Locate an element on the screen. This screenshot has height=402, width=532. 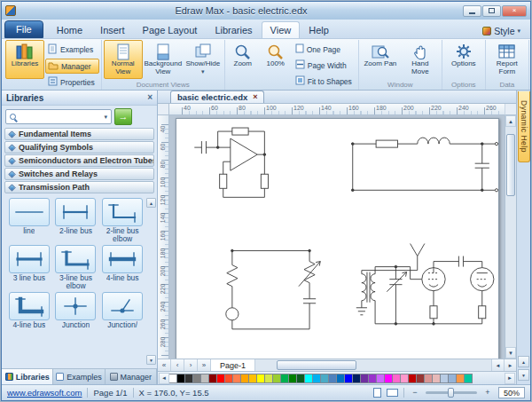
manager-button: Manager is located at coordinates (73, 66).